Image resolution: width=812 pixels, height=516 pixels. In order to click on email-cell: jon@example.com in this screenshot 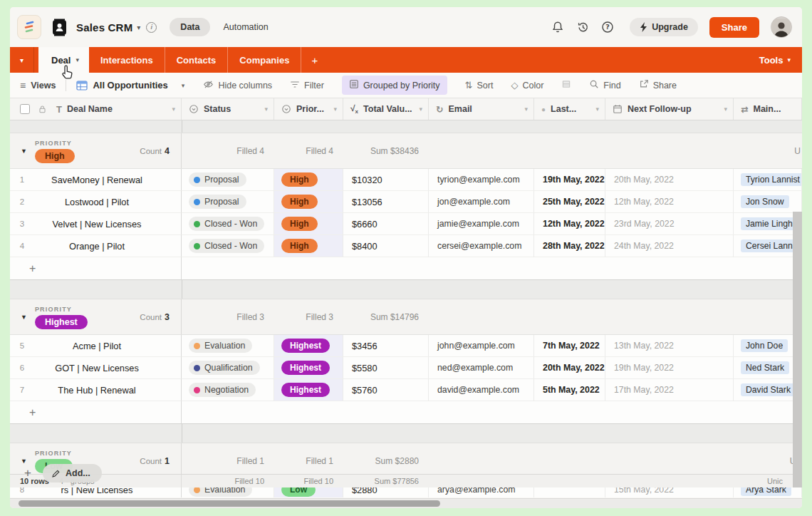, I will do `click(482, 202)`.